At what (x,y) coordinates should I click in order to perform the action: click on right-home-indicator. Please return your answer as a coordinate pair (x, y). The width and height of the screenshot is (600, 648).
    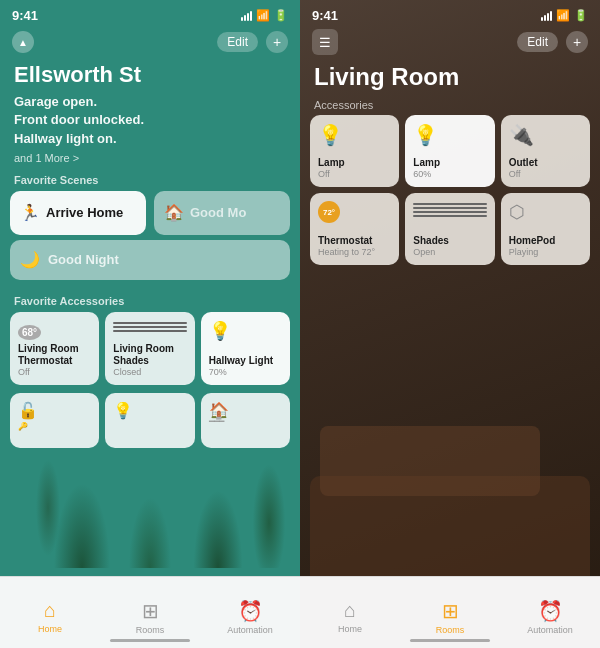
    Looking at the image, I should click on (450, 640).